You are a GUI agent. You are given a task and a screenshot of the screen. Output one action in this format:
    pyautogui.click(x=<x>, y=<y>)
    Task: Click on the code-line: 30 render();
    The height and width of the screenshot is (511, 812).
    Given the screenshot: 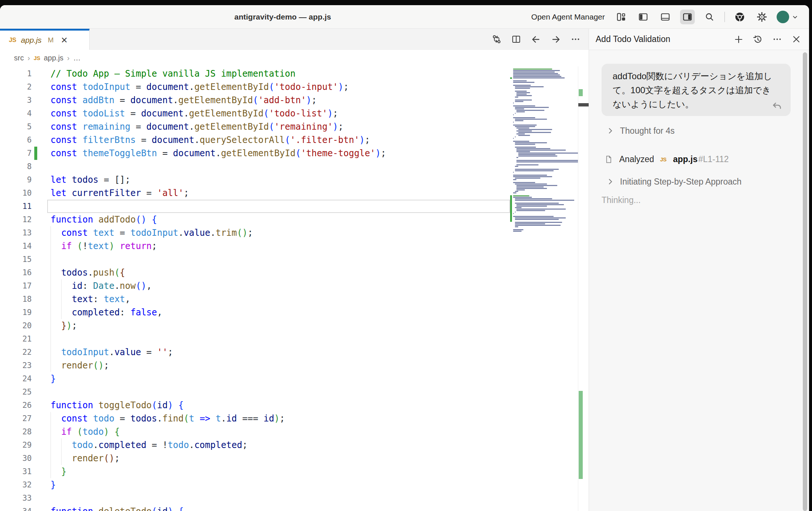 What is the action you would take?
    pyautogui.click(x=255, y=458)
    